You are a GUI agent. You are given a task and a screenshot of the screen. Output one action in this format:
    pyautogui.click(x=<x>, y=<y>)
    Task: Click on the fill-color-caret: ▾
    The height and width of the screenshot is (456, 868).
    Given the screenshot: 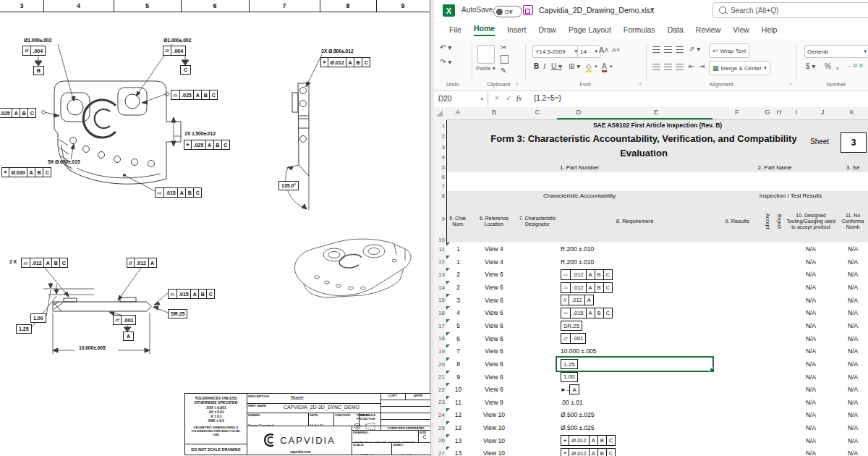 What is the action you would take?
    pyautogui.click(x=596, y=67)
    